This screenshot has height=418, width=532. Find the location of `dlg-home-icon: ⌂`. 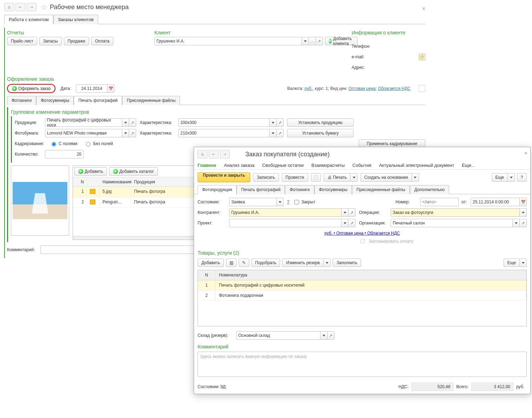

dlg-home-icon: ⌂ is located at coordinates (202, 154).